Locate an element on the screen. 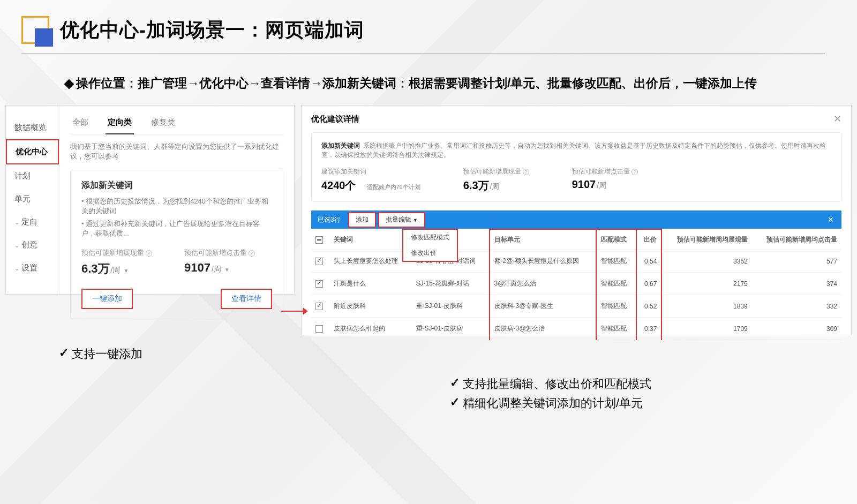 The height and width of the screenshot is (504, 857). cell-click: 374 is located at coordinates (797, 284).